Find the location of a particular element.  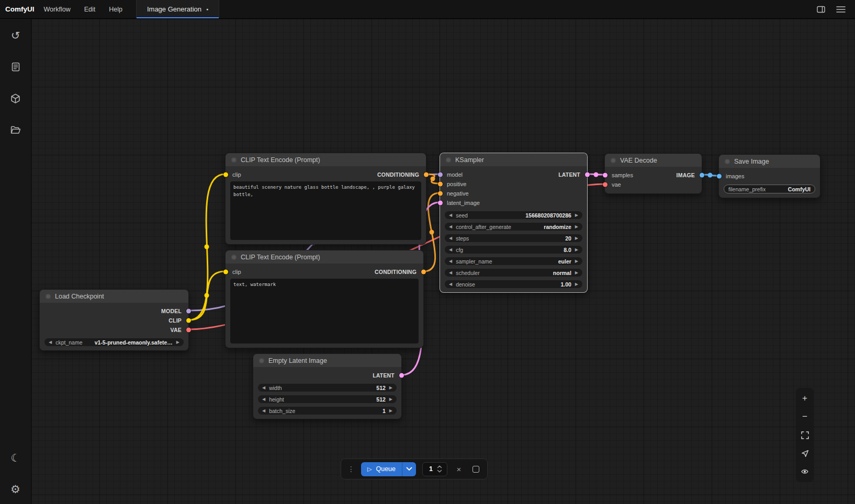

queue-run-button: ▷ Queue is located at coordinates (381, 469).